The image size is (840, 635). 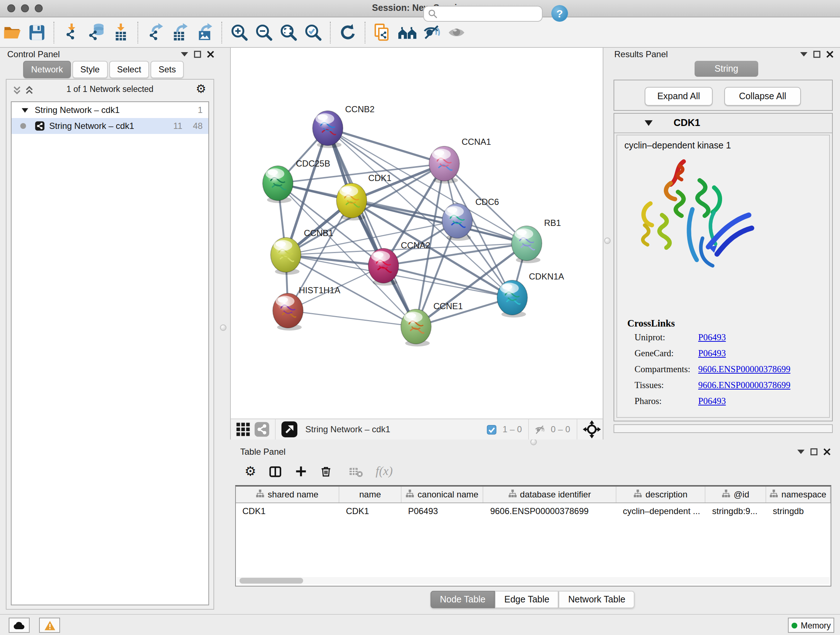 What do you see at coordinates (661, 511) in the screenshot?
I see `table-cell: cyclin–dependent ...` at bounding box center [661, 511].